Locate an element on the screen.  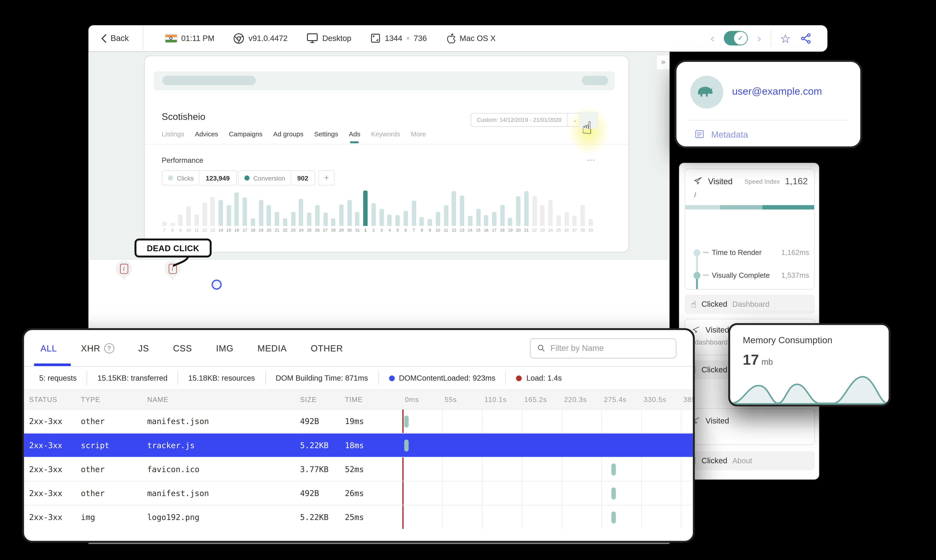
next-session-button: › is located at coordinates (759, 38).